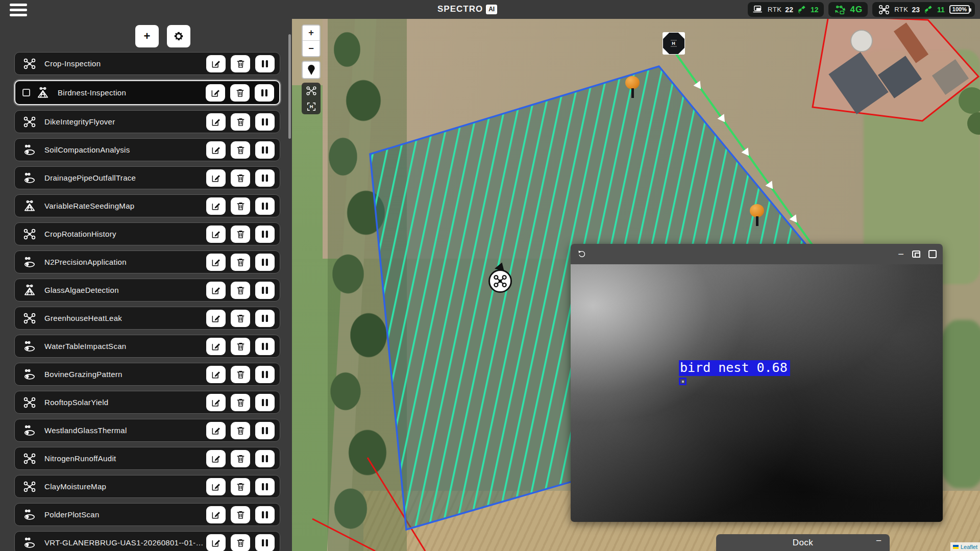 This screenshot has height=551, width=980. I want to click on video-panel-header: −, so click(756, 254).